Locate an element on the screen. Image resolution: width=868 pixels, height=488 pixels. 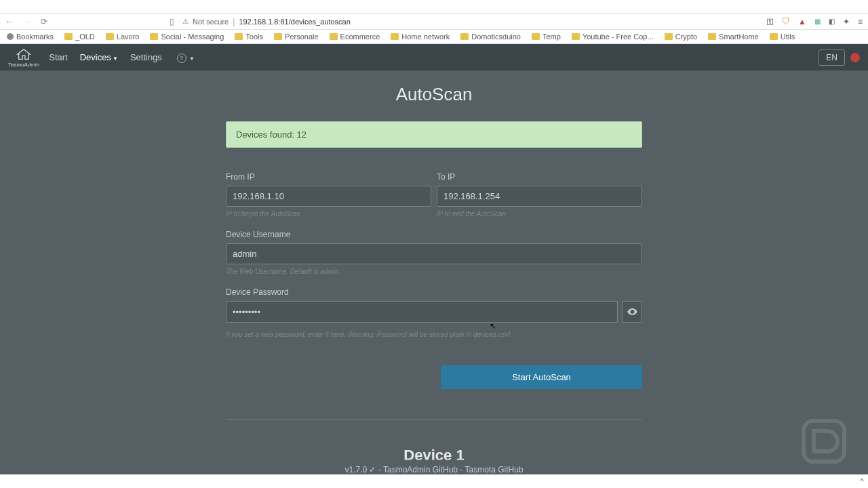
tasmota-github-link: Tasmota GitHub is located at coordinates (494, 470).